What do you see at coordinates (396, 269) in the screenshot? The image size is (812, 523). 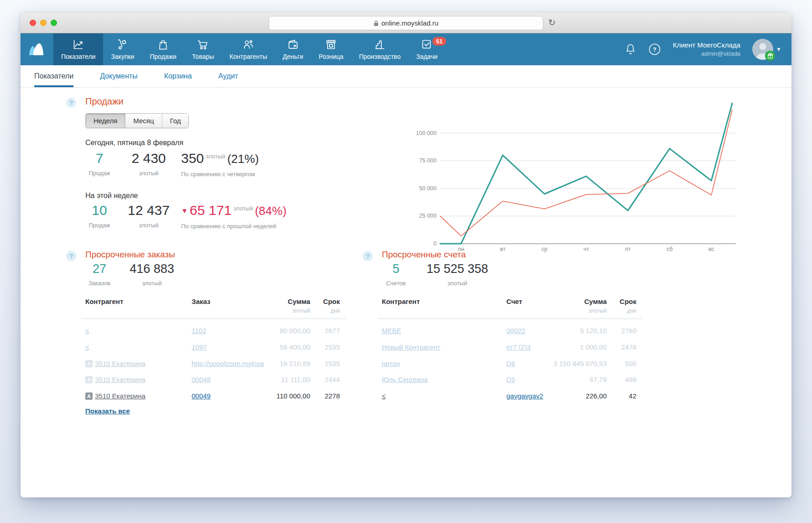 I see `invoices-count-value: 5` at bounding box center [396, 269].